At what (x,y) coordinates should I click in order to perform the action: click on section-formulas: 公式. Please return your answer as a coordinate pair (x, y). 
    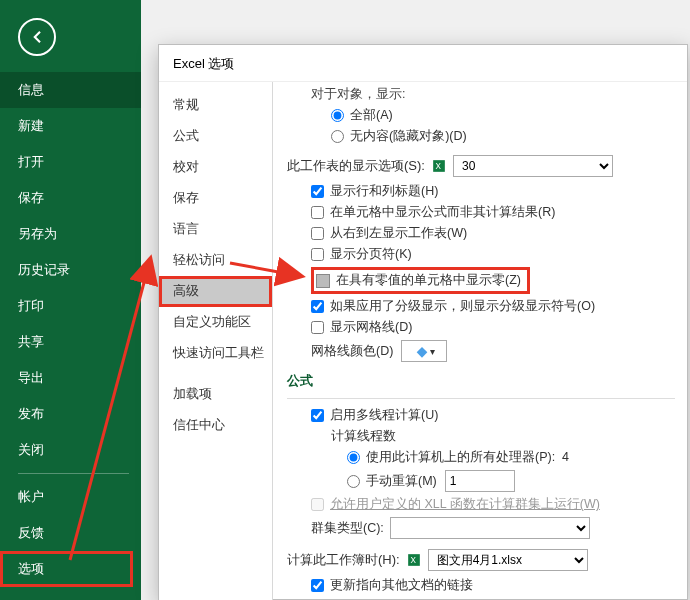
    Looking at the image, I should click on (481, 381).